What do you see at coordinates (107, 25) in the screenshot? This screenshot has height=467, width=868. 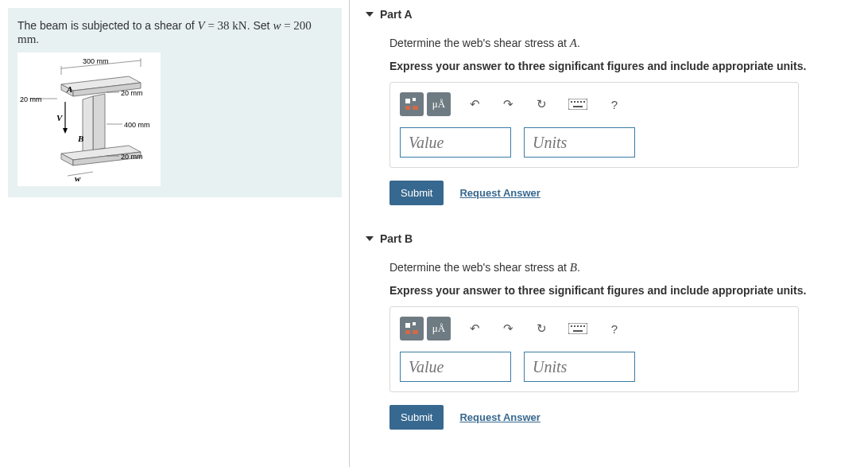 I see `text: The beam is subjected to a shear of` at bounding box center [107, 25].